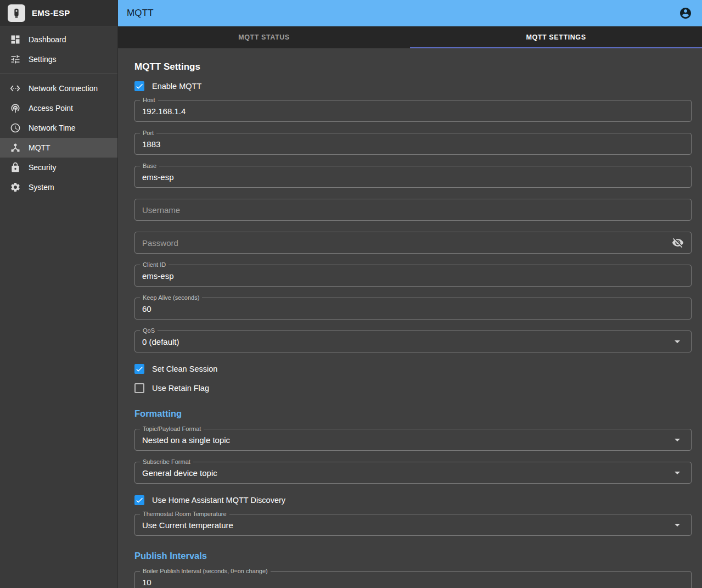  Describe the element at coordinates (15, 167) in the screenshot. I see `lock-icon` at that location.